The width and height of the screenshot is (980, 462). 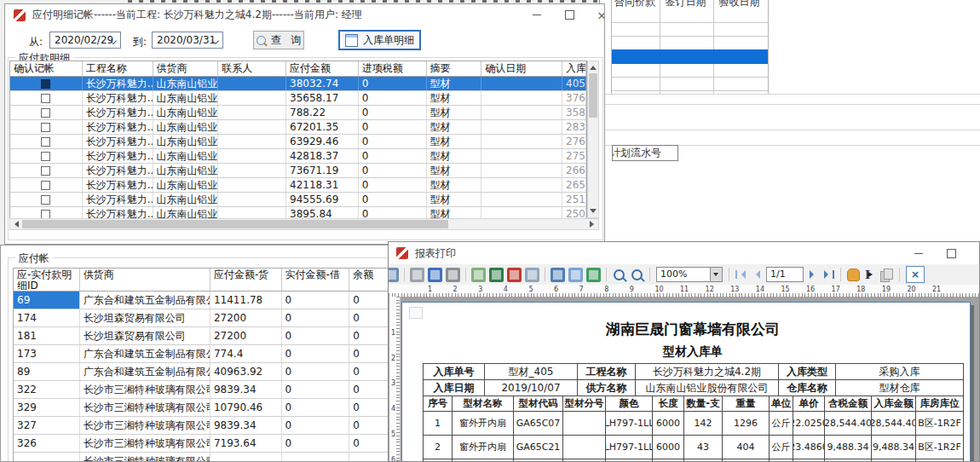 What do you see at coordinates (645, 153) in the screenshot?
I see `plan-serial-field: 计划流水号` at bounding box center [645, 153].